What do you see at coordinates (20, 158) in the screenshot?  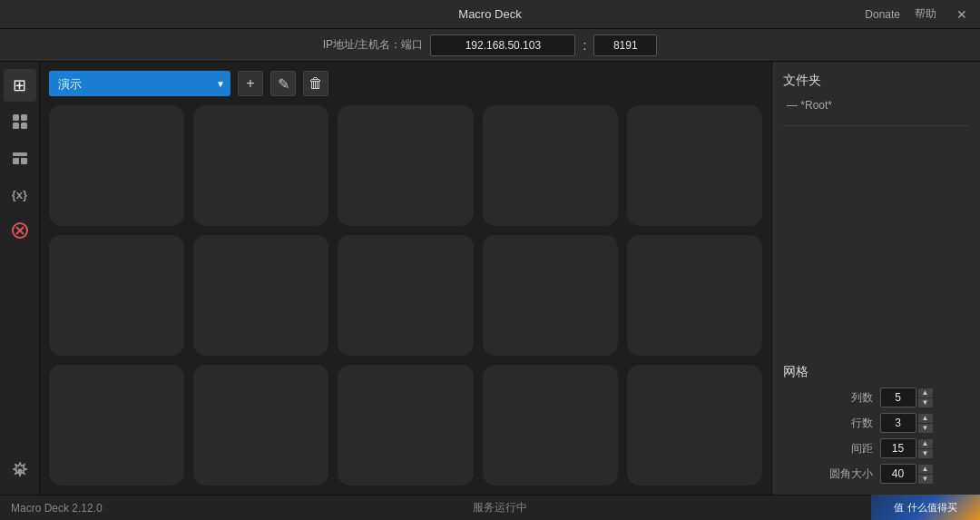 I see `sidebar-item-layout` at bounding box center [20, 158].